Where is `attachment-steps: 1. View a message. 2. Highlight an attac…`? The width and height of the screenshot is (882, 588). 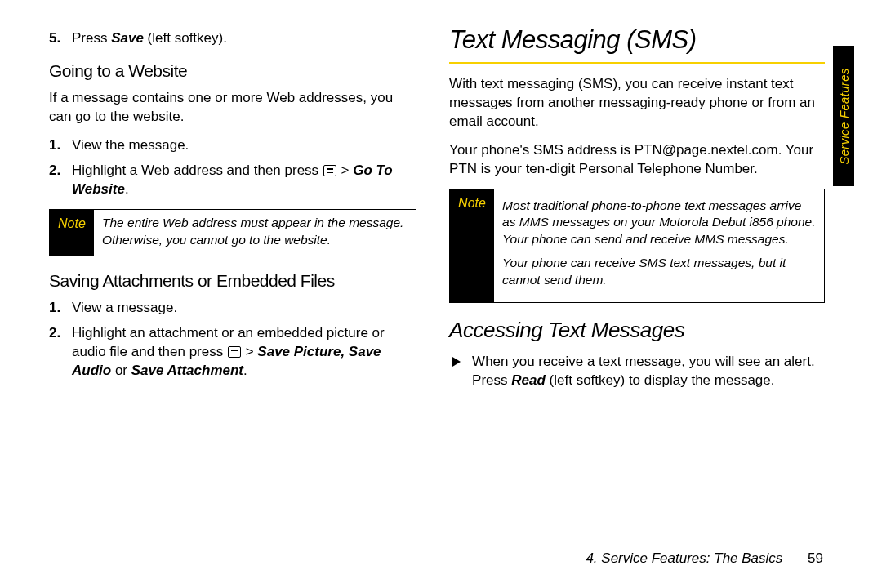 attachment-steps: 1. View a message. 2. Highlight an attac… is located at coordinates (233, 340).